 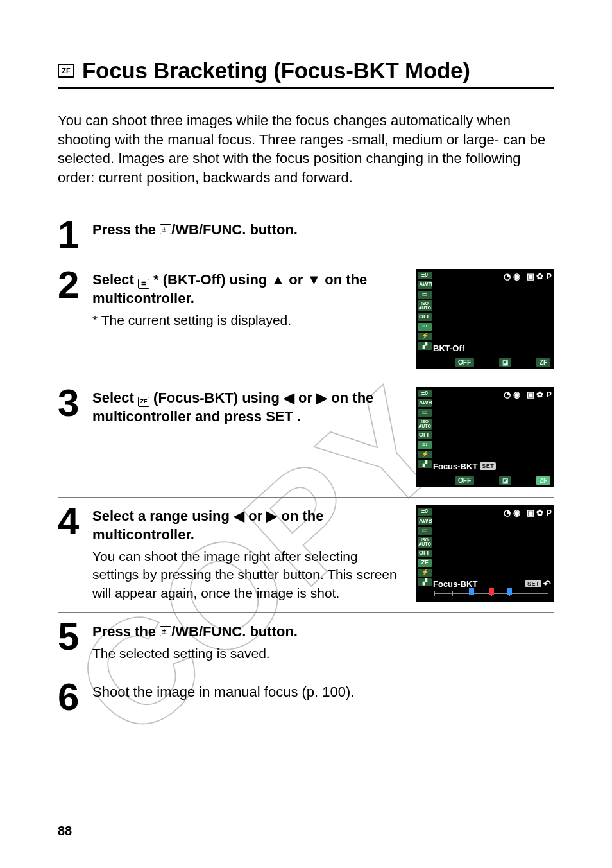 What do you see at coordinates (485, 553) in the screenshot?
I see `camera-screen-range: ±0 AWB ▭ ISO AUTO OFF ZF ⚡ ▞ ◔ ◉ ▣ ✿ P` at bounding box center [485, 553].